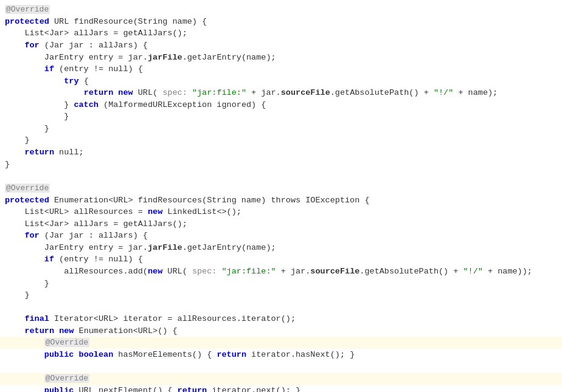 Image resolution: width=562 pixels, height=392 pixels. Describe the element at coordinates (281, 331) in the screenshot. I see `code-line-28: return new Enumeration<URL>() {` at that location.